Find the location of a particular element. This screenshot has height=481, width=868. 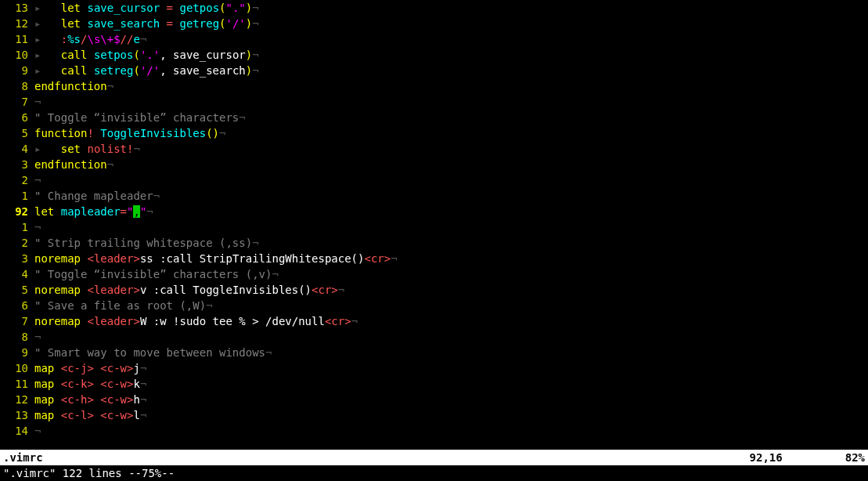

code-line: 5noremap <leader>v :call ToggleInvisible… is located at coordinates (434, 290).